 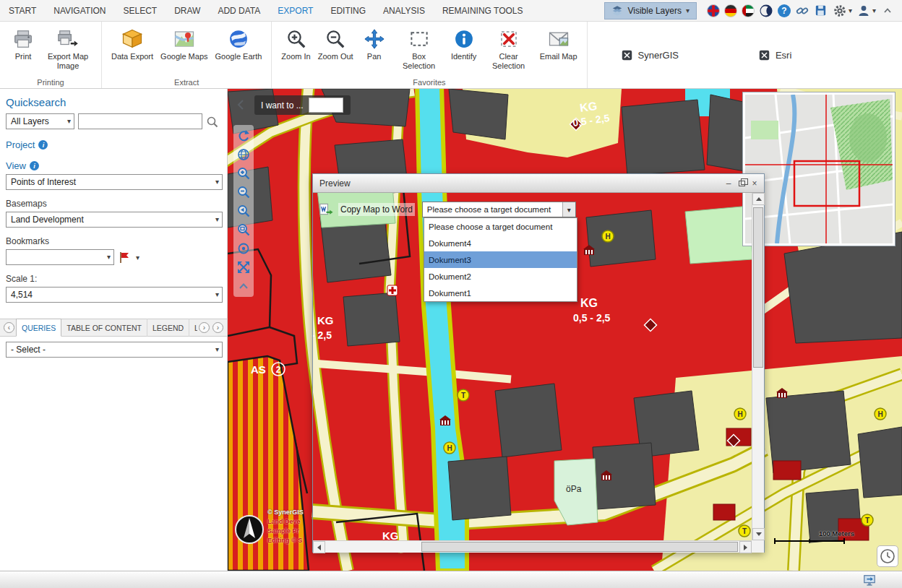 What do you see at coordinates (114, 144) in the screenshot?
I see `project-label: Project i` at bounding box center [114, 144].